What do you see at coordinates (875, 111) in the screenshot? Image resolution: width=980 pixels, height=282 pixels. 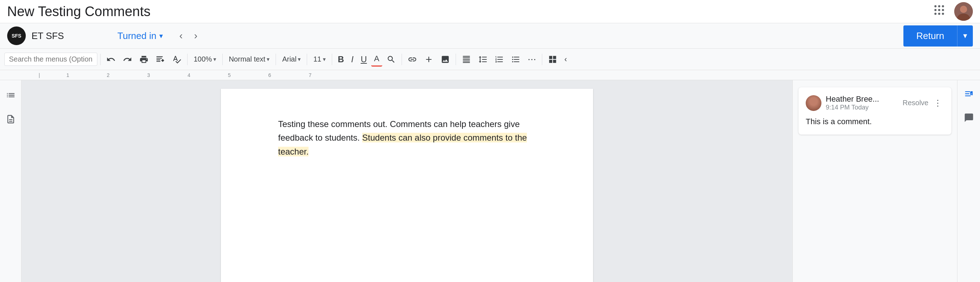 I see `comment-card: Heather Bree... 9:14 PM Today Resolve ⋮ …` at bounding box center [875, 111].